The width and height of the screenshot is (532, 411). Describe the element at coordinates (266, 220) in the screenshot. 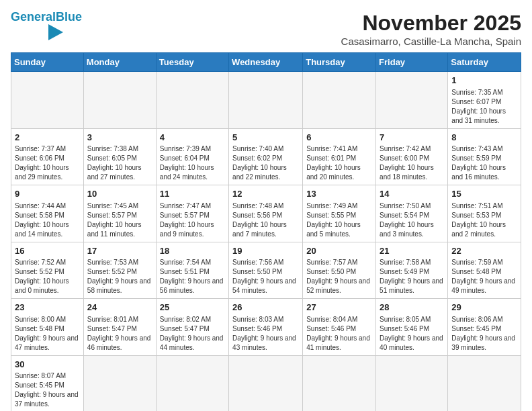

I see `day-info: Sunrise: 7:48 AM Sunset: 5:56 PM Dayligh…` at that location.